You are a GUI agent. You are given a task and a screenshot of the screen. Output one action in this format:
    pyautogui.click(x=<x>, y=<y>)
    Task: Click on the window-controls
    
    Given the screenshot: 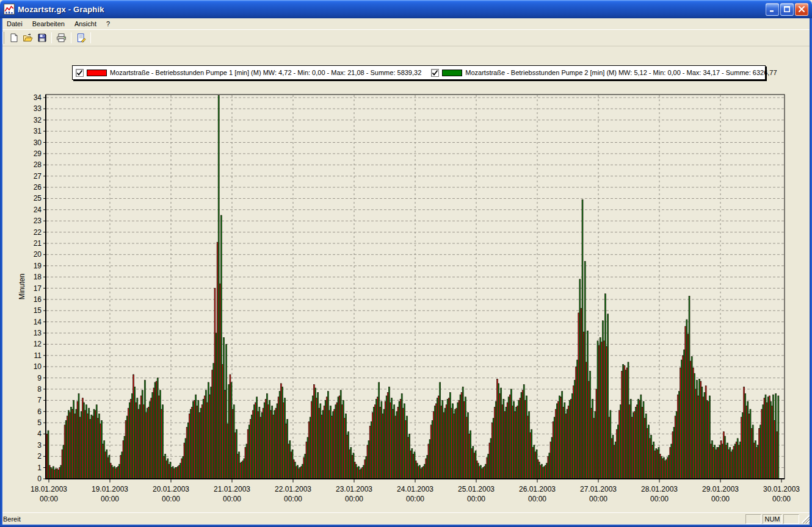 What is the action you would take?
    pyautogui.click(x=787, y=10)
    